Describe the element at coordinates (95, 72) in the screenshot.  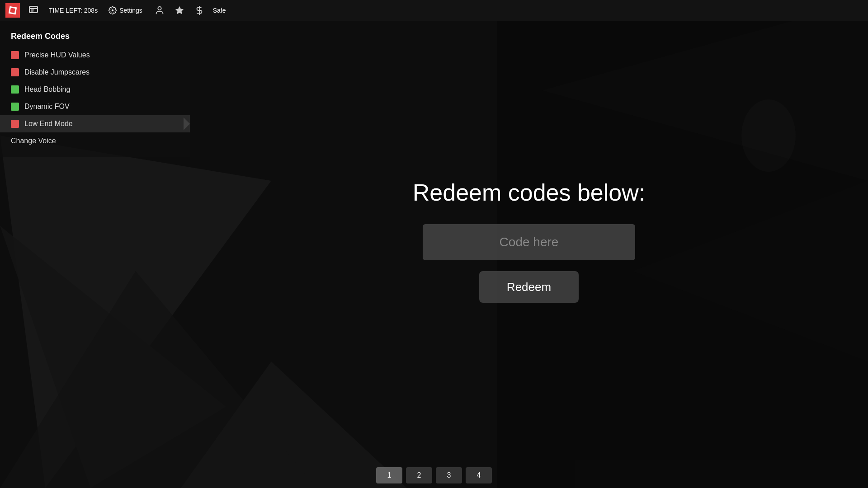
I see `sidebar-item-disable-jumpscares: Disable Jumpscares` at that location.